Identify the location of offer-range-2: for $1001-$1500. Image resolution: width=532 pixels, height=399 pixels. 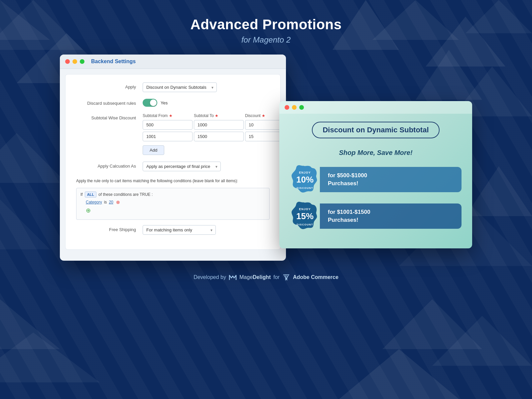
(349, 212).